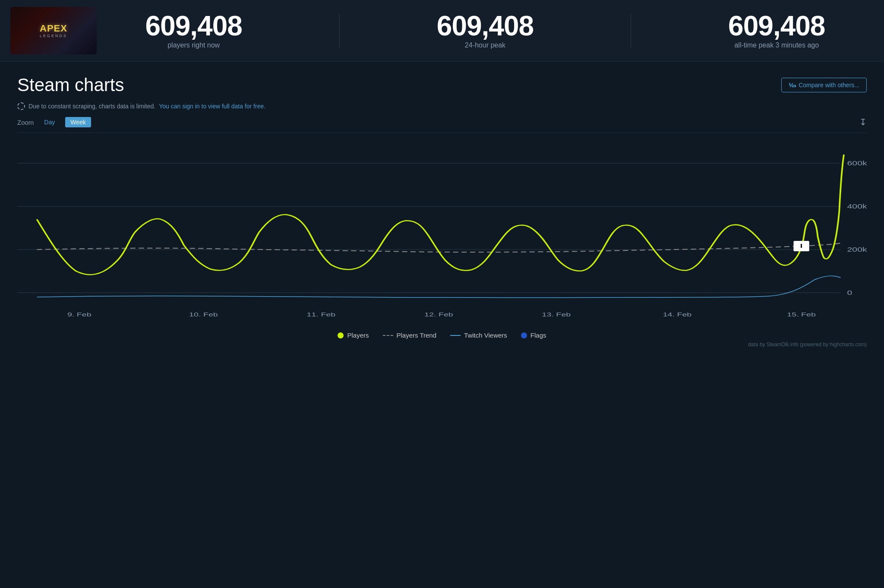 The width and height of the screenshot is (884, 588). What do you see at coordinates (479, 335) in the screenshot?
I see `legend-twitch: Twitch Viewers` at bounding box center [479, 335].